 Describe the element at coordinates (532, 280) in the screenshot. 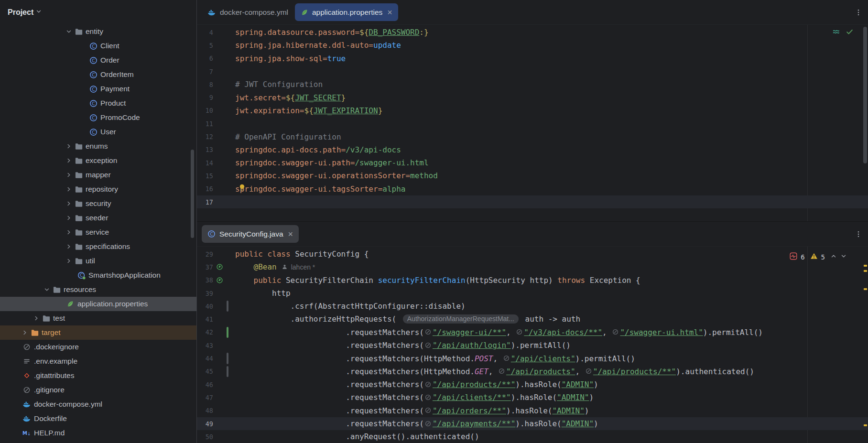

I see `code-line-38: 38 public SecurityFilterChain securityFi…` at that location.